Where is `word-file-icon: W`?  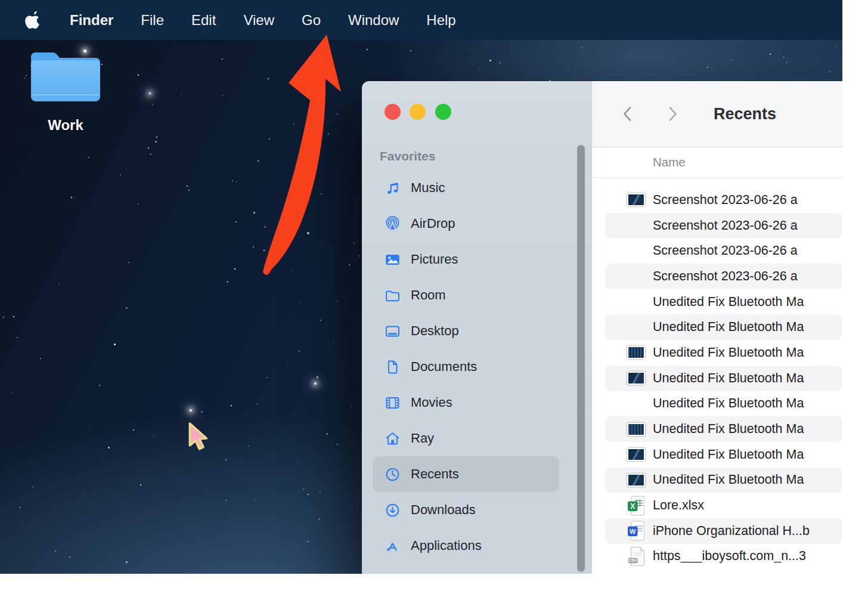 word-file-icon: W is located at coordinates (636, 531).